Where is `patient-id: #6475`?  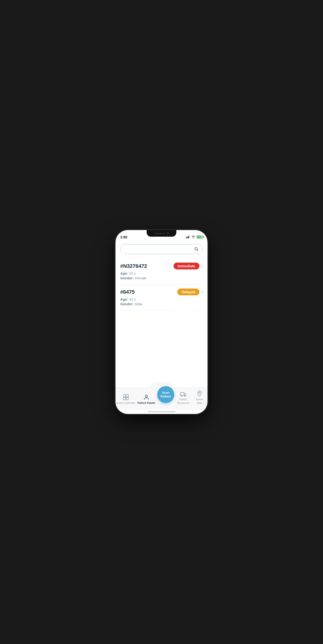 patient-id: #6475 is located at coordinates (128, 292).